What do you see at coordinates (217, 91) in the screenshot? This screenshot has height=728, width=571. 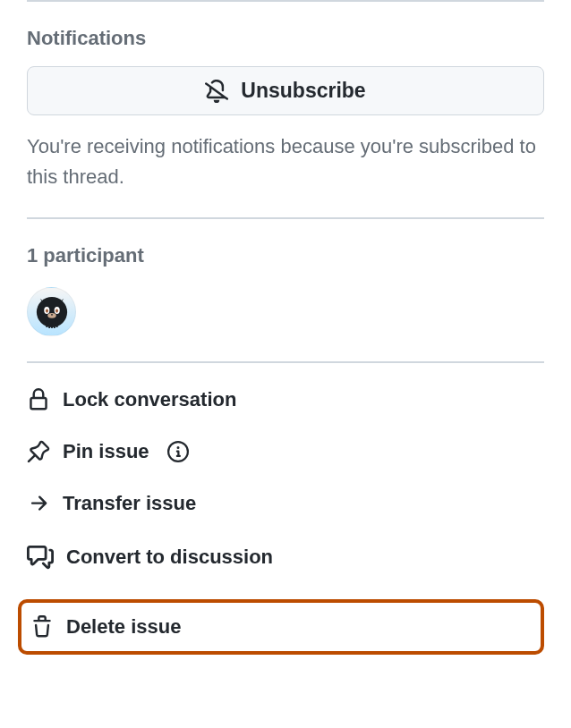 I see `bell-slash-icon` at bounding box center [217, 91].